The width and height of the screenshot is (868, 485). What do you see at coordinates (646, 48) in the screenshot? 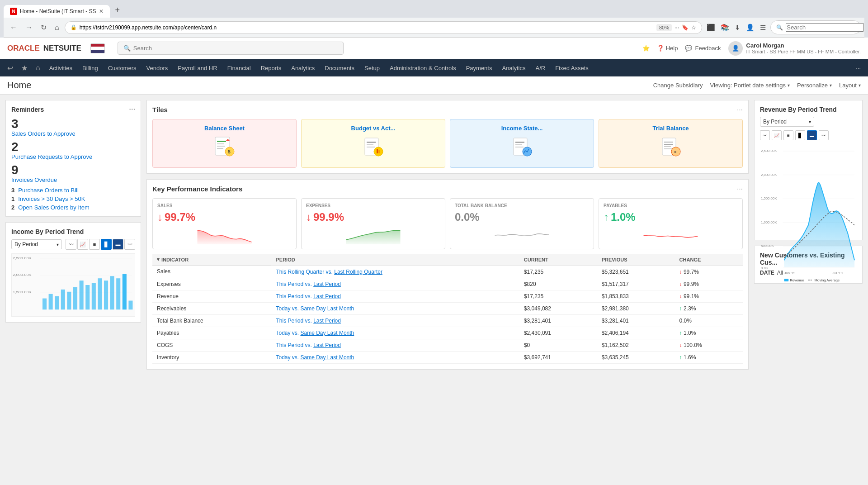
I see `bookmark-shortcut: ⭐` at bounding box center [646, 48].